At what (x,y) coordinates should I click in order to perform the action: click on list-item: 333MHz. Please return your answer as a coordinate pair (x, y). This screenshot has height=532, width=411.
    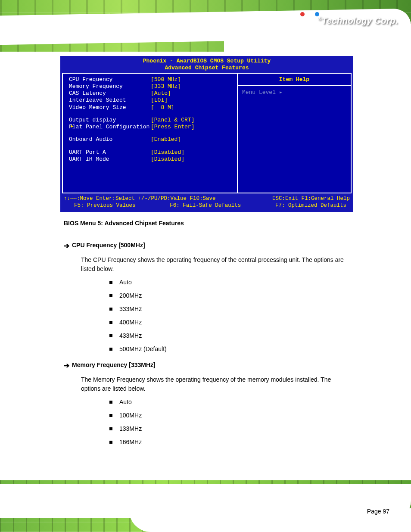
    Looking at the image, I should click on (229, 309).